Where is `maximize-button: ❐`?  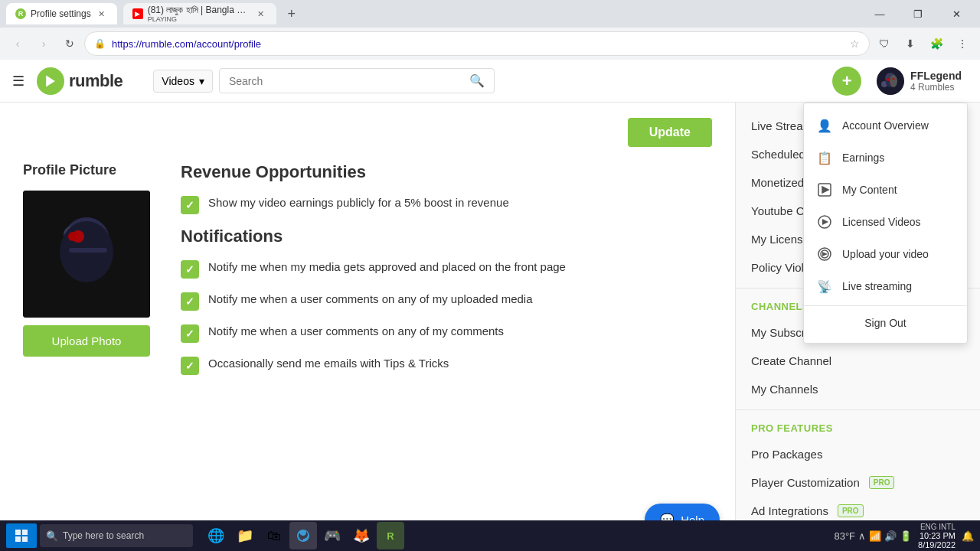
maximize-button: ❐ is located at coordinates (918, 14).